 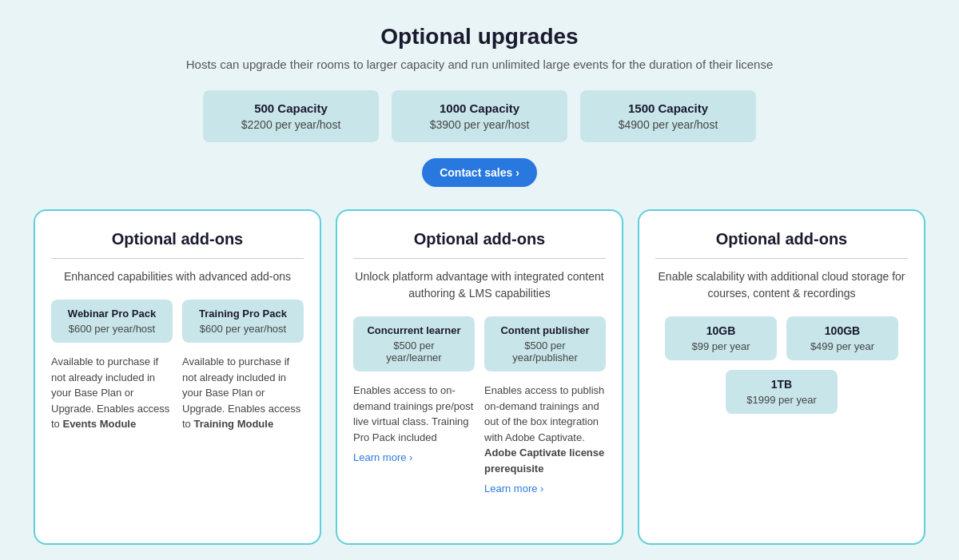 I want to click on storage-tb-name: 1TB, so click(x=782, y=384).